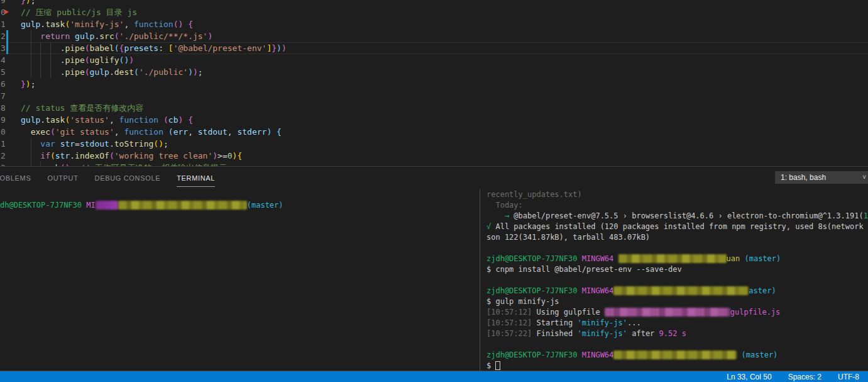 The height and width of the screenshot is (382, 868). What do you see at coordinates (212, 132) in the screenshot?
I see `code-token: stdout` at bounding box center [212, 132].